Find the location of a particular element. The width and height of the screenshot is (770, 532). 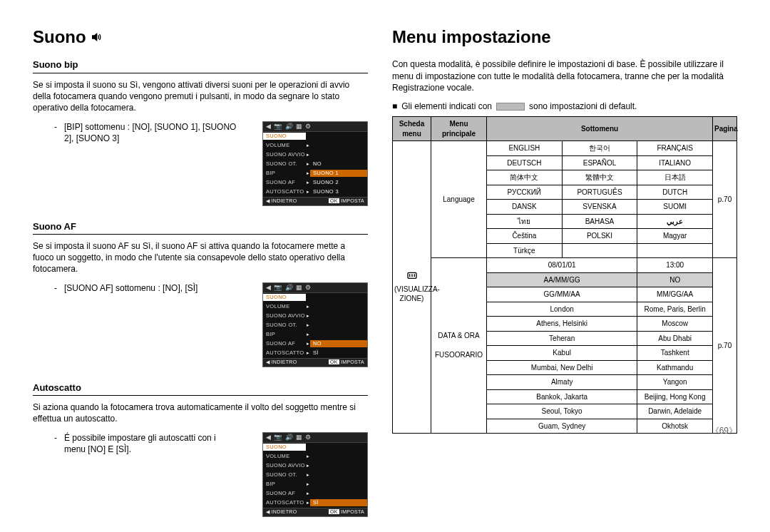

speaker-icon is located at coordinates (96, 37).